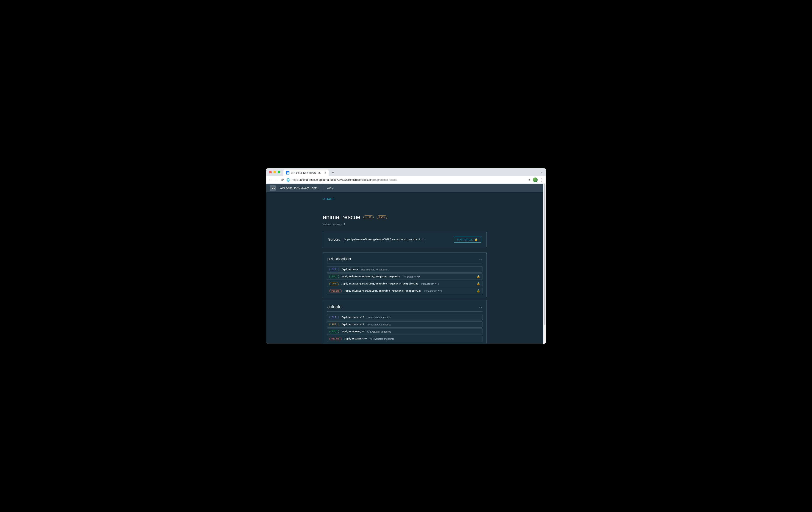 The height and width of the screenshot is (512, 812). Describe the element at coordinates (275, 172) in the screenshot. I see `window-minimize-button` at that location.